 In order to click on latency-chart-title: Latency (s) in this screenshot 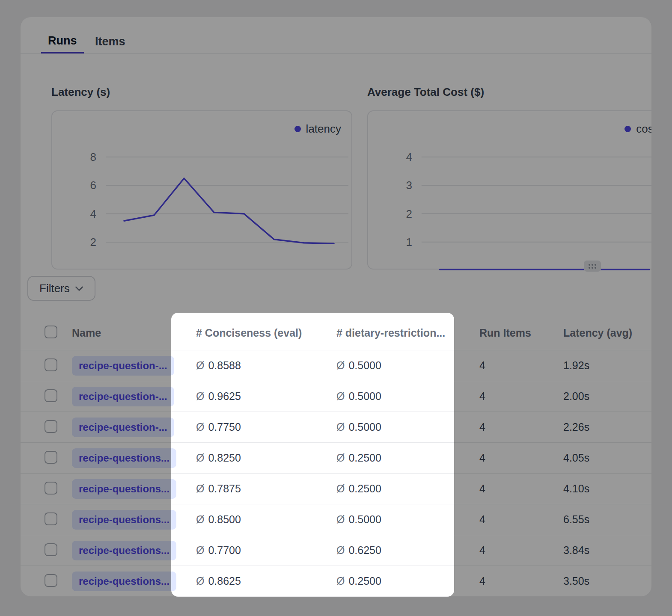, I will do `click(80, 92)`.